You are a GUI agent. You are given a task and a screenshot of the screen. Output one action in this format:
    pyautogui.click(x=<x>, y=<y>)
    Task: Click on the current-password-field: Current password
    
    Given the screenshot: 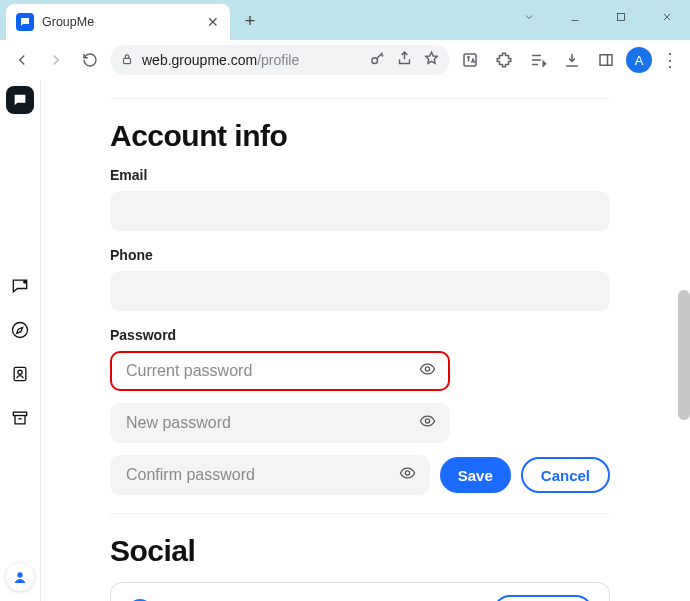 What is the action you would take?
    pyautogui.click(x=280, y=371)
    